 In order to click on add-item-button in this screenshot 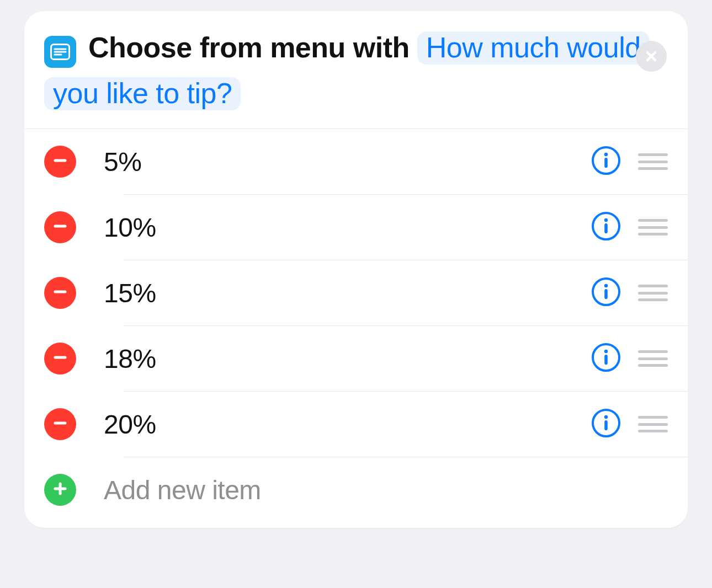, I will do `click(60, 490)`.